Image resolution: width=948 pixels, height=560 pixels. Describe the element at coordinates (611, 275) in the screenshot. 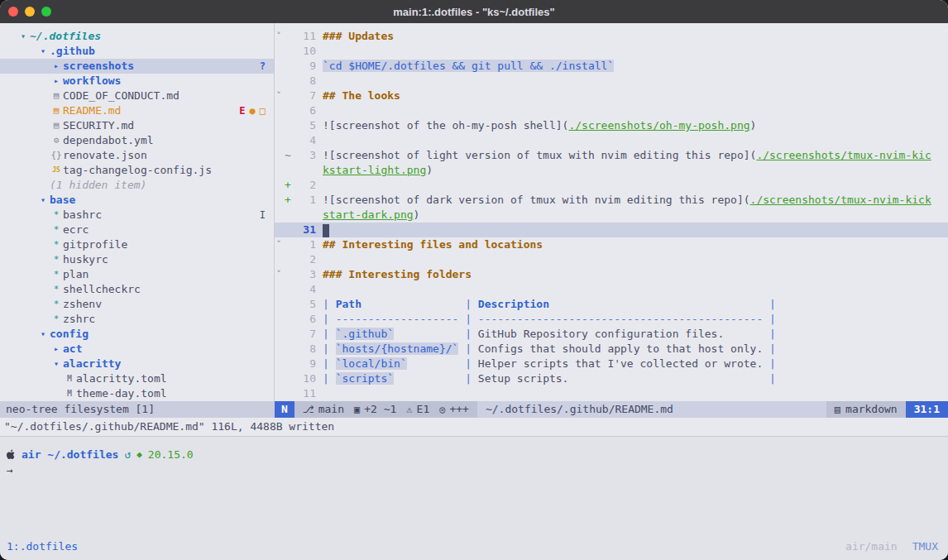

I see `editor-line: ˅3### Interesting folders` at that location.